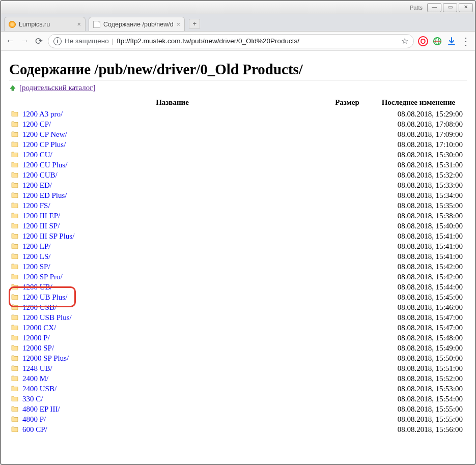 Image resolution: width=476 pixels, height=465 pixels. Describe the element at coordinates (45, 195) in the screenshot. I see `dir-link: 1200 ED Plus/` at that location.